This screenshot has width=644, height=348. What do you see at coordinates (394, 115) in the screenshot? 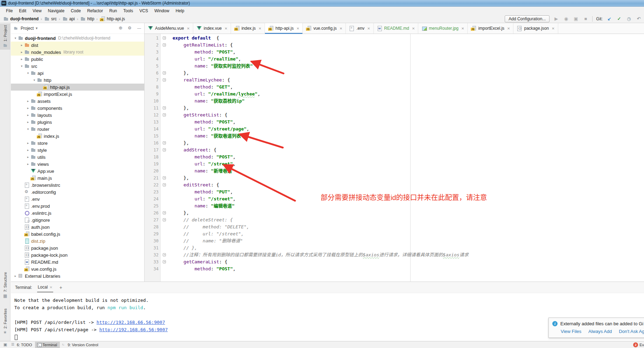
I see `code-line: 12 getStreetList: {` at bounding box center [394, 115].